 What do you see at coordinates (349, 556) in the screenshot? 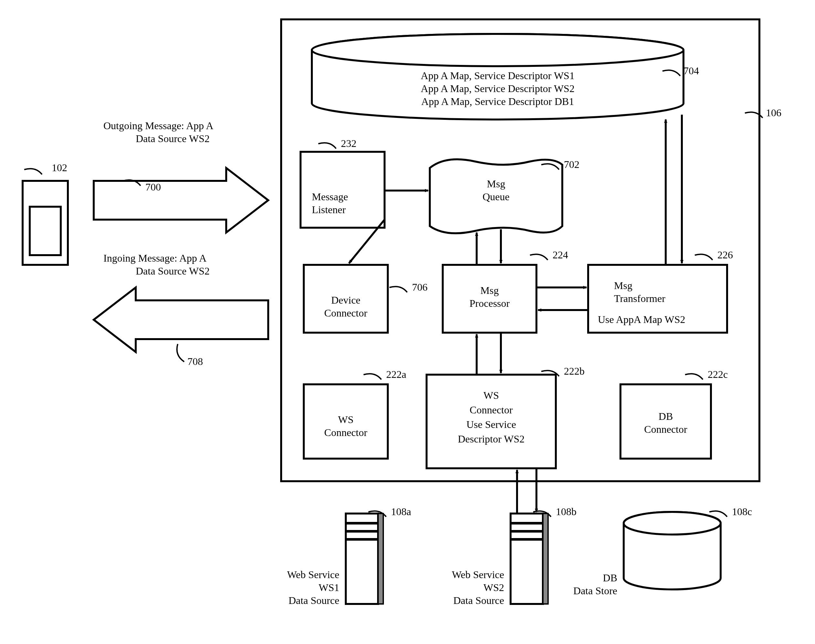
I see `web-service-ws1: 108a Web Service WS1 Data Source` at bounding box center [349, 556].